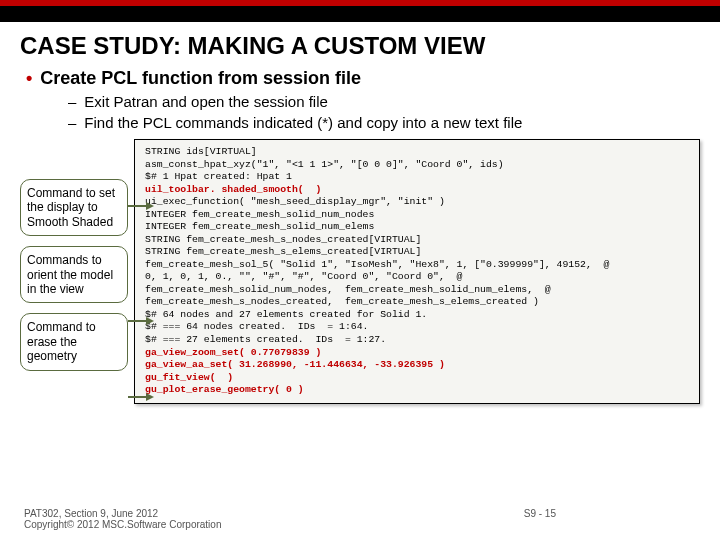 Image resolution: width=720 pixels, height=540 pixels. Describe the element at coordinates (360, 46) in the screenshot. I see `page-title: CASE STUDY: MAKING A CUSTOM VIEW` at that location.